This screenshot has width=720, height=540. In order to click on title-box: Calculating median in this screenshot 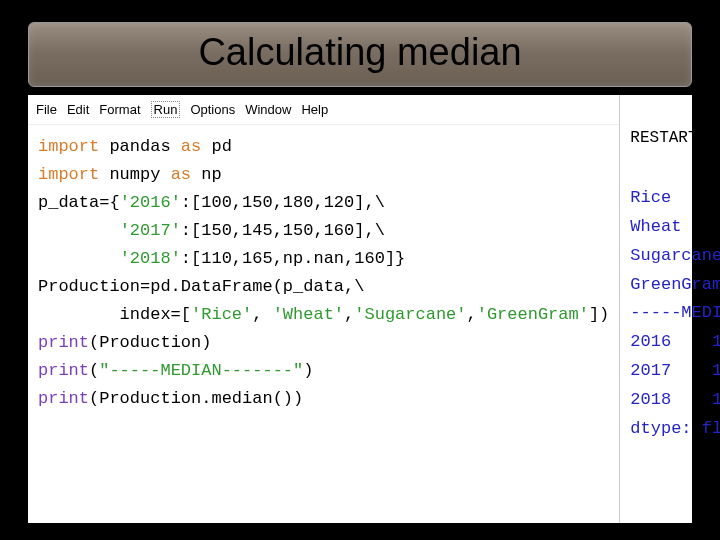, I will do `click(360, 54)`.